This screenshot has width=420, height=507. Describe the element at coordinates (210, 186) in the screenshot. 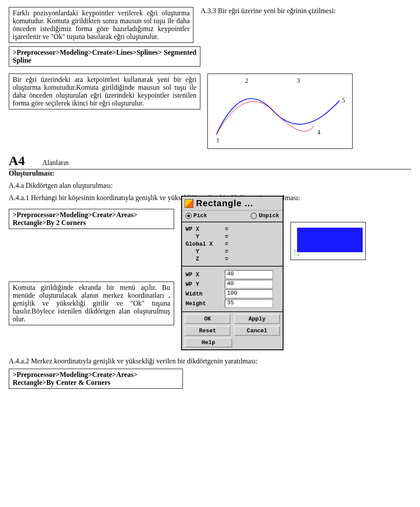

I see `a4a-heading: A.4.a Dikdörtgen alan oluşturulması:` at that location.